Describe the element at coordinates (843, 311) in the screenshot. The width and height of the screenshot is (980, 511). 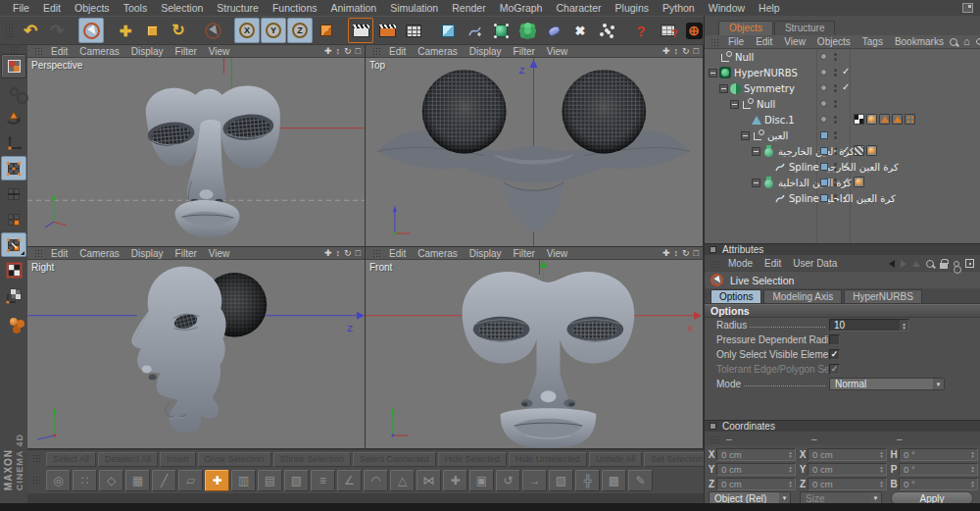
I see `options-section-header: Options` at that location.